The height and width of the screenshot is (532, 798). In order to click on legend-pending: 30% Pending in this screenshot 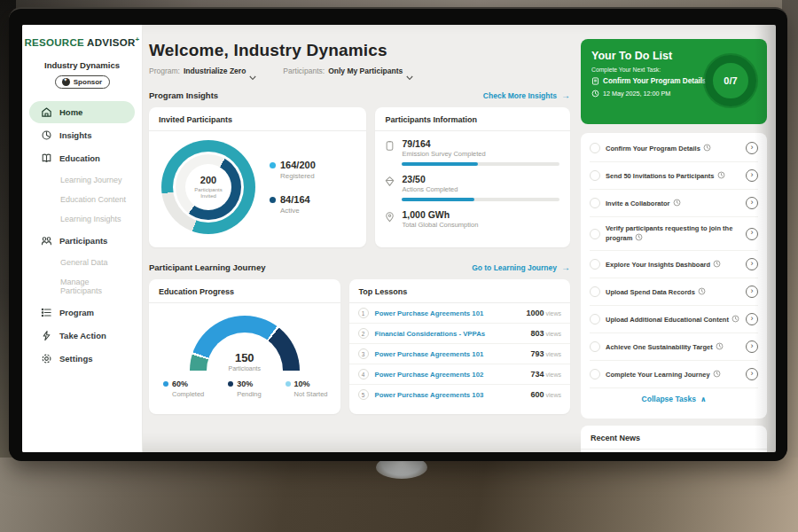, I will do `click(245, 388)`.